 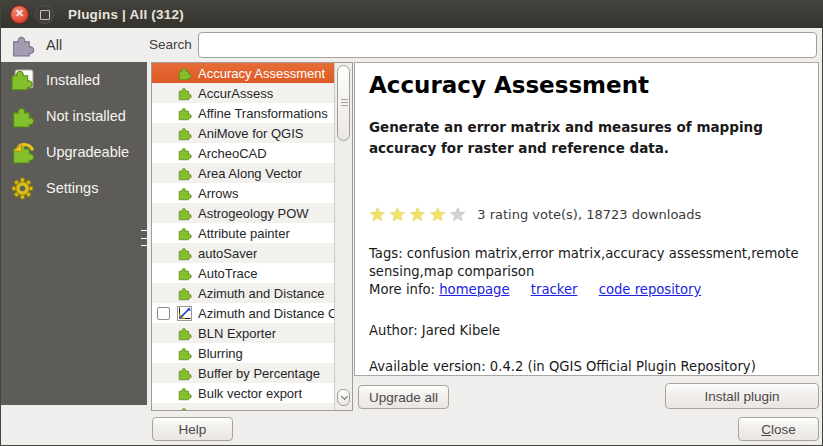 What do you see at coordinates (582, 138) in the screenshot?
I see `plugin-description: Generate an error matrix and measures of…` at bounding box center [582, 138].